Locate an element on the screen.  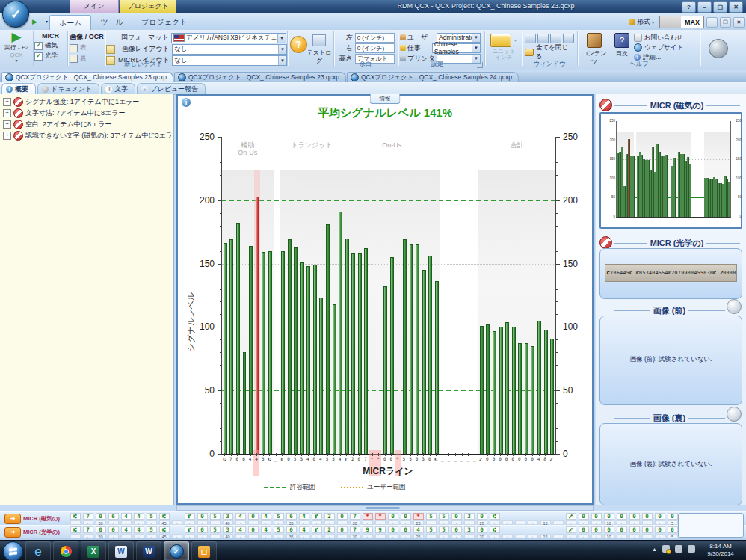
context-tab-main: メイン is located at coordinates (94, 7).